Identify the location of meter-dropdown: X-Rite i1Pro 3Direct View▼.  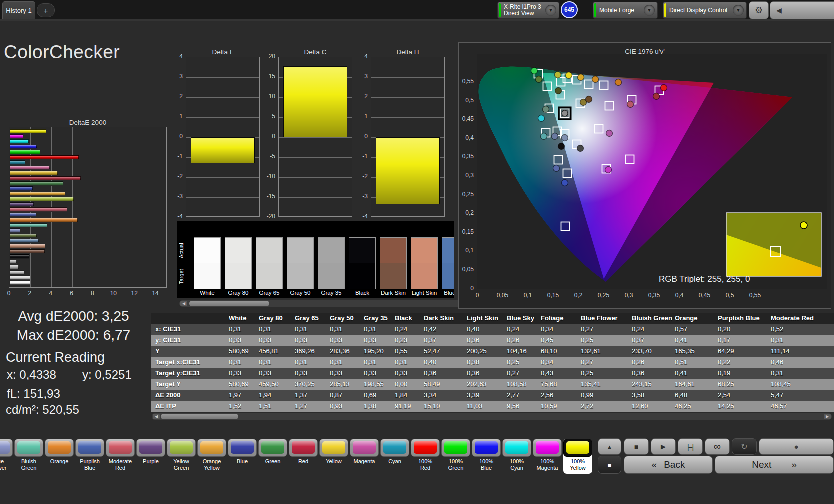
(528, 10).